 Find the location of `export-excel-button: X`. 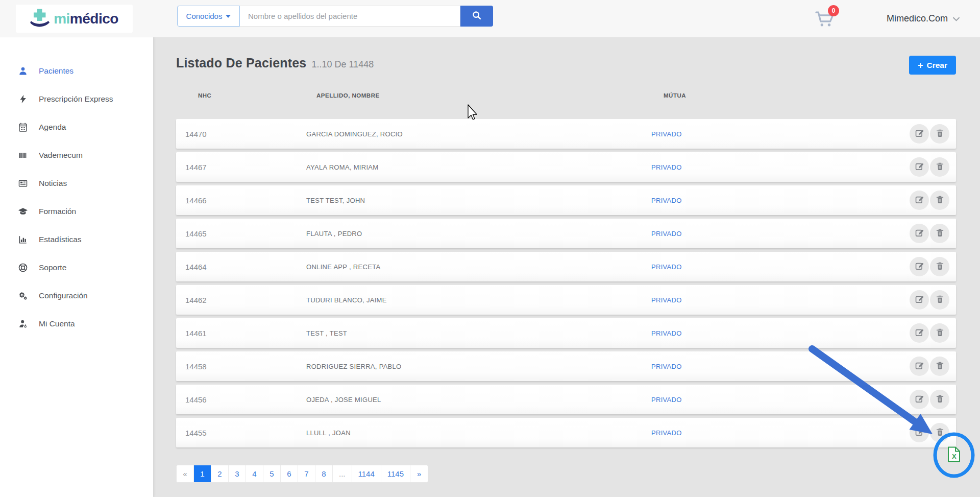

export-excel-button: X is located at coordinates (954, 455).